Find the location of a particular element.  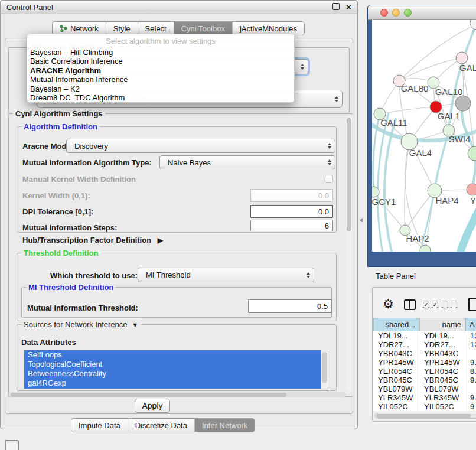

table-row: YBL079WYBL079W is located at coordinates (425, 389).